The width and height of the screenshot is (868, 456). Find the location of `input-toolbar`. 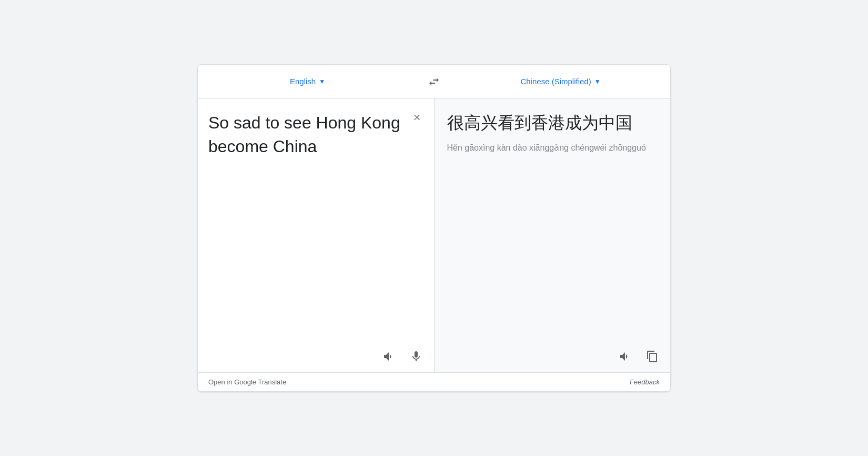

input-toolbar is located at coordinates (316, 358).